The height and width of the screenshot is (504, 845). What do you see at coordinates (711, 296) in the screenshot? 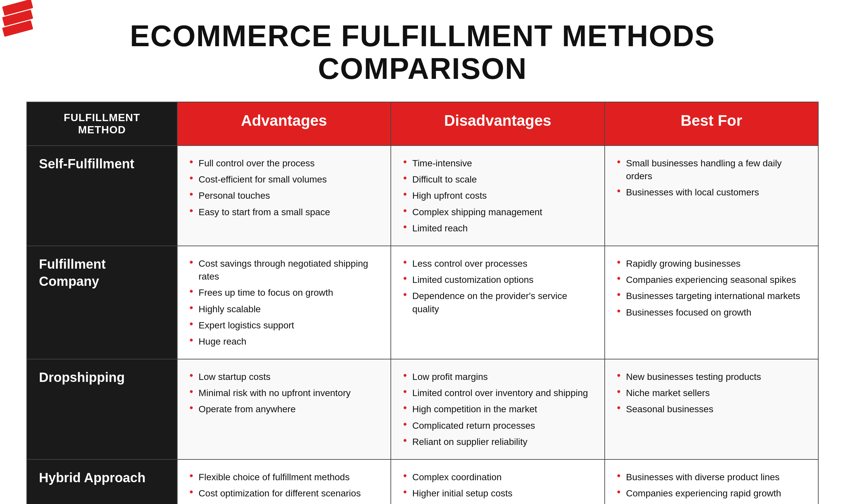
I see `list-item: Businesses targeting international marke…` at bounding box center [711, 296].